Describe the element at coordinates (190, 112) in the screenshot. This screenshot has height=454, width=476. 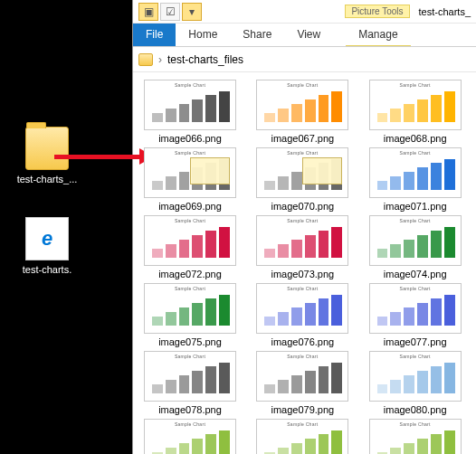
I see `file-thumbnail: Sample Chartimage066.png` at that location.